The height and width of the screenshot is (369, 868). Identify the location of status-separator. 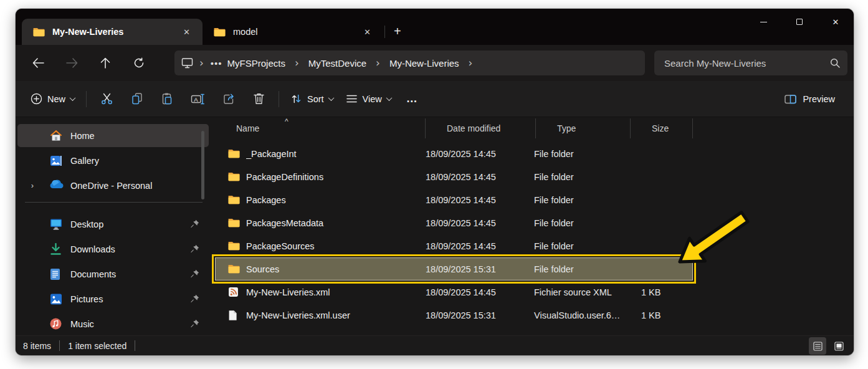
(135, 345).